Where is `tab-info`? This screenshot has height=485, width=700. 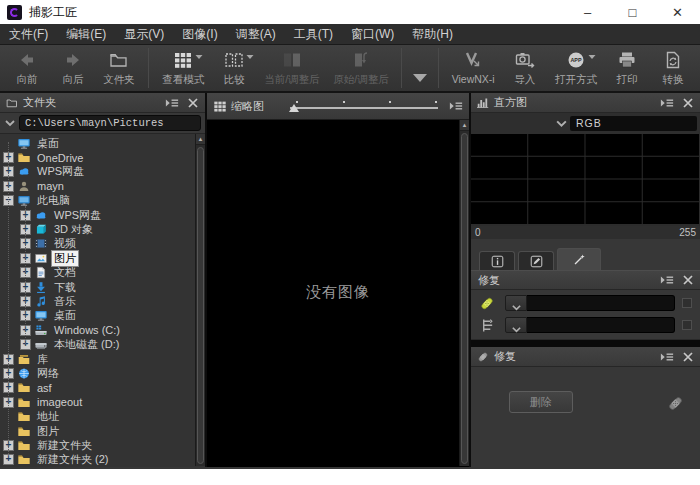 tab-info is located at coordinates (497, 260).